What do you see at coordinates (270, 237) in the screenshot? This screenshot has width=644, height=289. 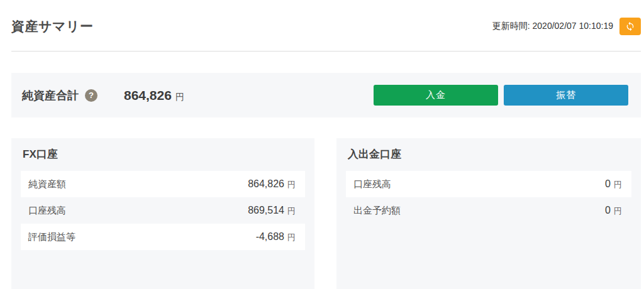 I see `row-value: -4,688` at bounding box center [270, 237].